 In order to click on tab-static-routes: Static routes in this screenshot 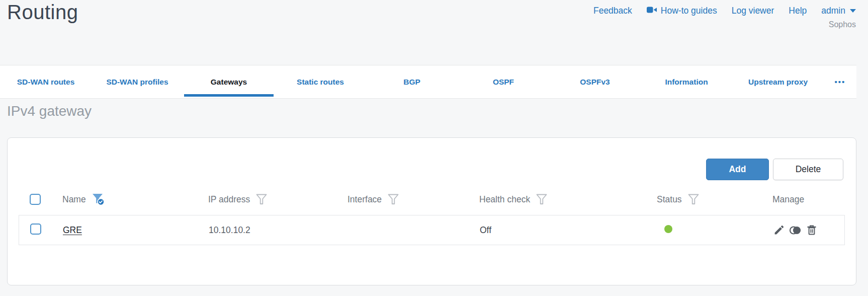, I will do `click(320, 82)`.